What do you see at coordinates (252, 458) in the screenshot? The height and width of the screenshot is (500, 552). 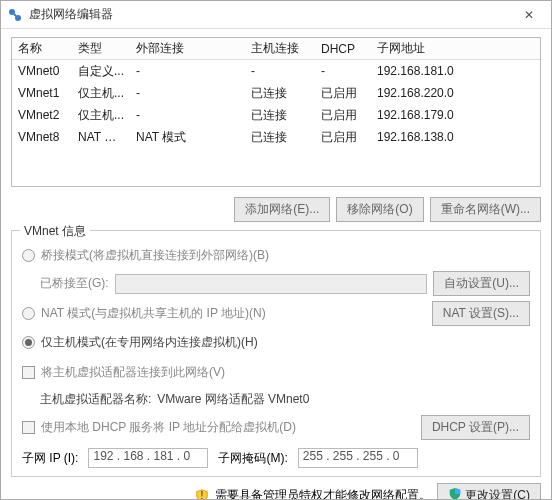 I see `subnet-mask-label: 子网掩码(M):` at bounding box center [252, 458].